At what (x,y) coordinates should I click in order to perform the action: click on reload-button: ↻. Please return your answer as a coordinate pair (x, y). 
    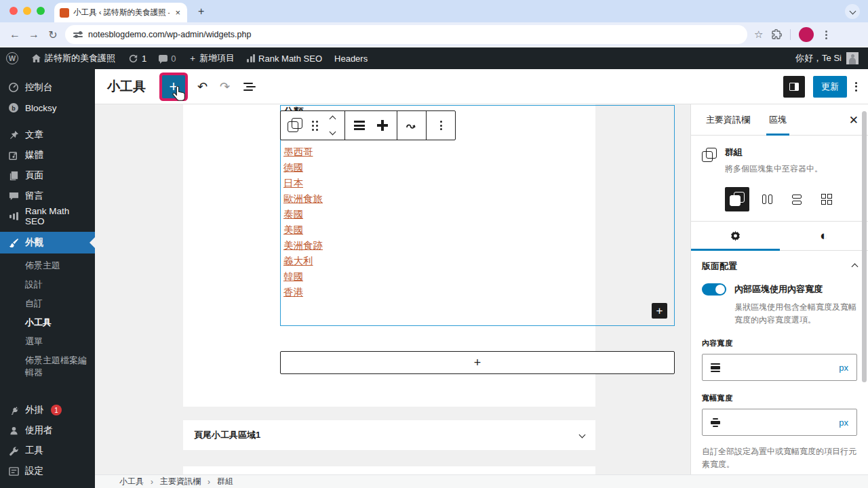
    Looking at the image, I should click on (53, 35).